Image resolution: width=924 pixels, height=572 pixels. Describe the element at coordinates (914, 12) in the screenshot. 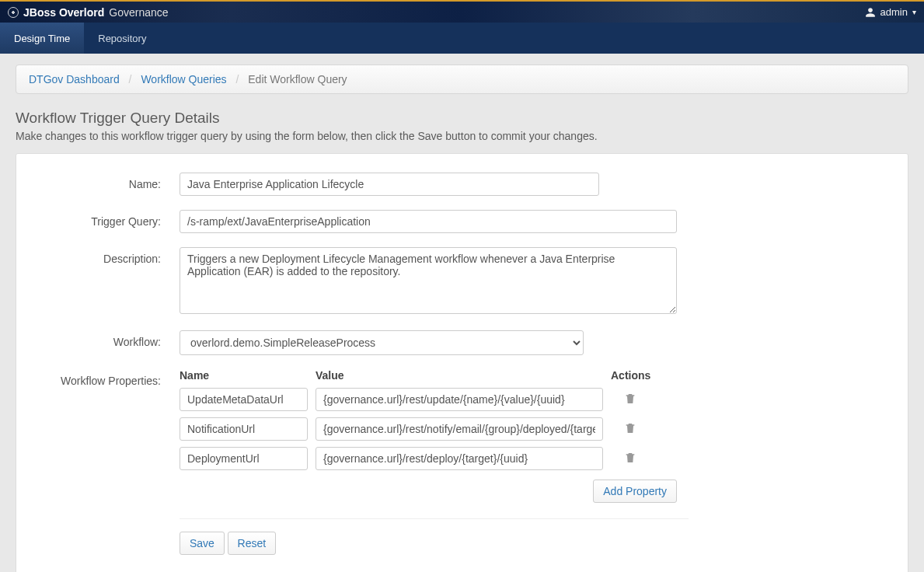

I see `chevron-down-icon: ▾` at that location.